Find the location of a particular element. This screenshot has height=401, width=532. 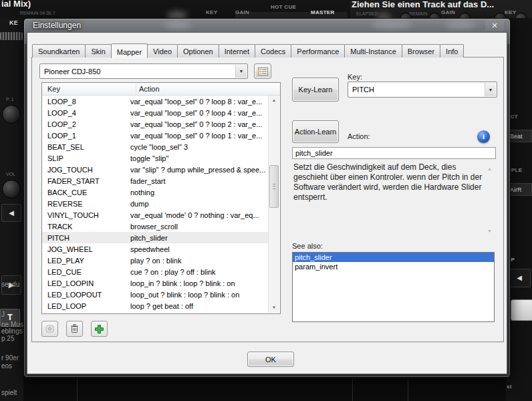

row-key: LED_LOOPIN is located at coordinates (86, 283).